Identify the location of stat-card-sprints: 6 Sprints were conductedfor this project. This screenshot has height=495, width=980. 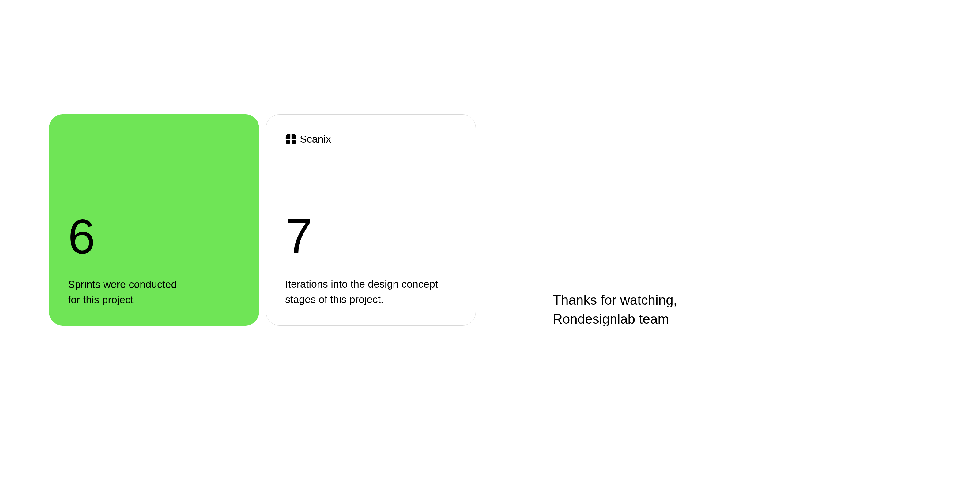
(154, 220).